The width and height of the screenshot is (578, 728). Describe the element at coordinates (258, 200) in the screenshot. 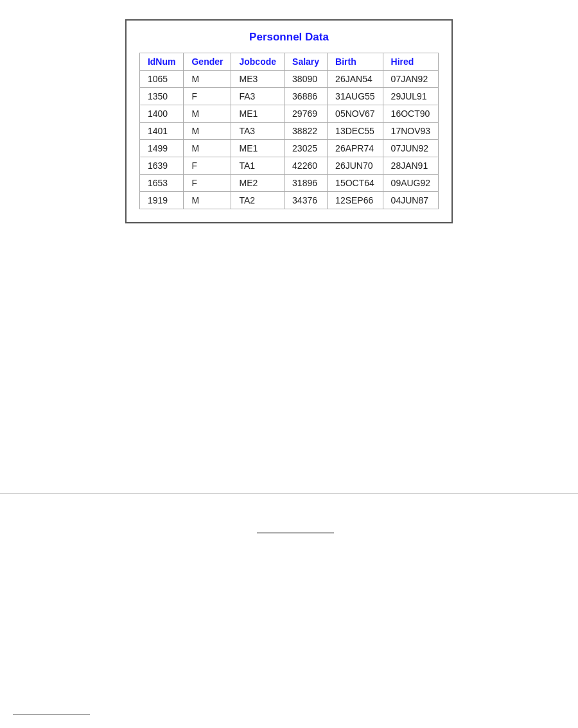

I see `cell-jobcode: TA2` at that location.